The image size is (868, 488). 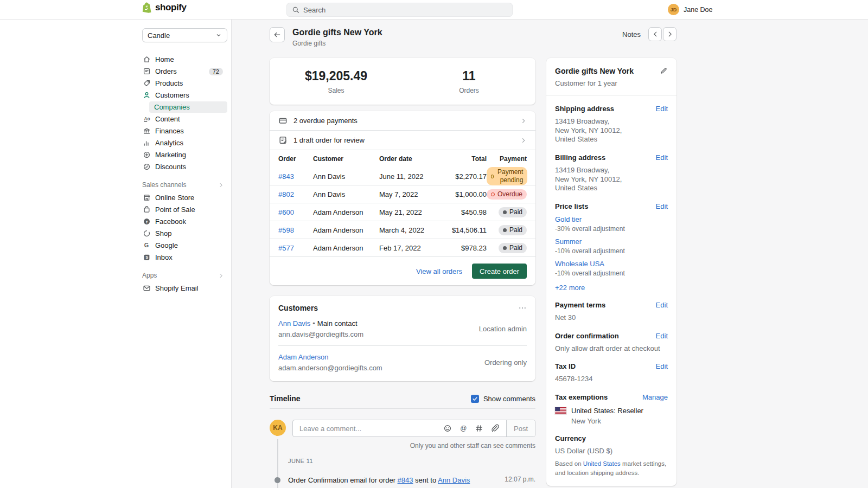 I want to click on create-order-button: Create order, so click(x=499, y=271).